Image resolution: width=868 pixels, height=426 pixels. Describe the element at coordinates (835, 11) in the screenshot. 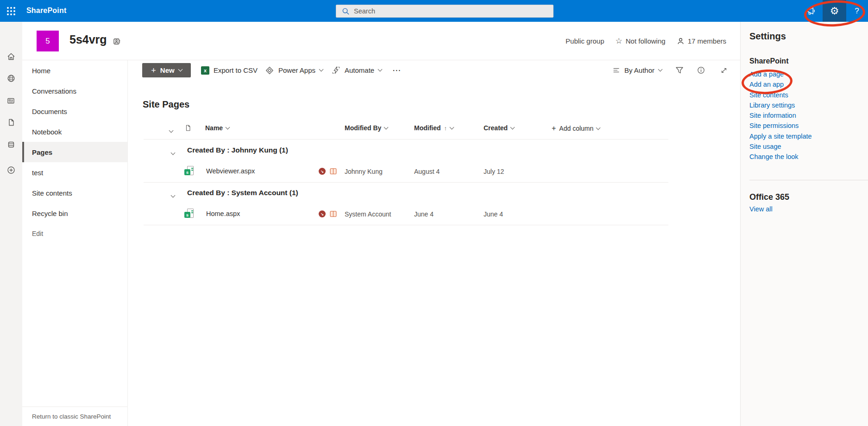

I see `settings-gear-button: ⚙` at that location.